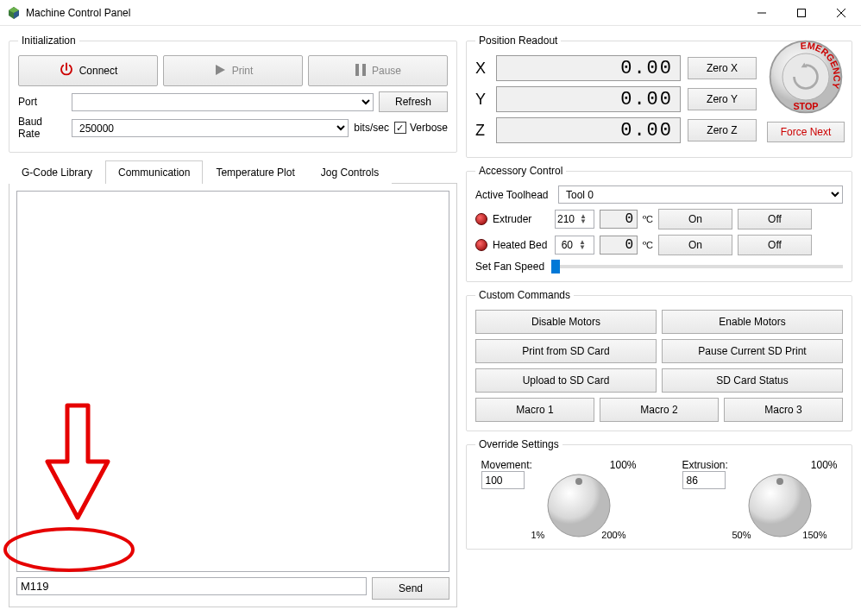 This screenshot has width=861, height=616. I want to click on bed-setpoint: 60▲▼, so click(575, 245).